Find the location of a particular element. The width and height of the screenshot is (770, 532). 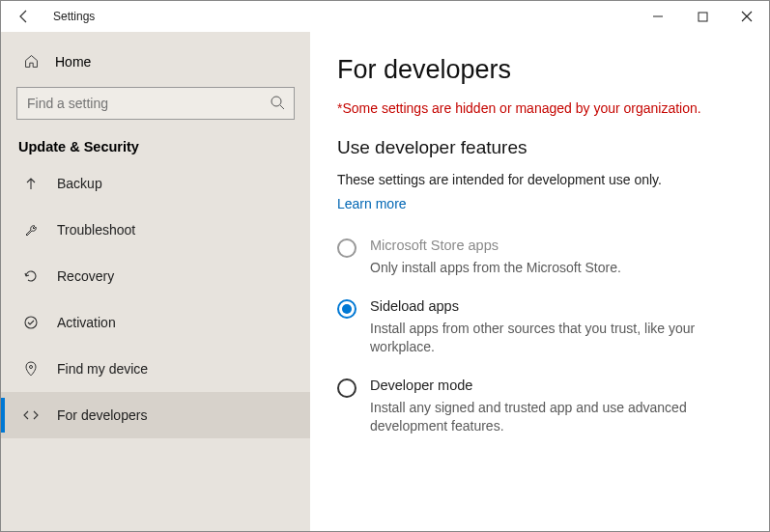

sidebar-item-for-developers: For developers is located at coordinates (156, 415).